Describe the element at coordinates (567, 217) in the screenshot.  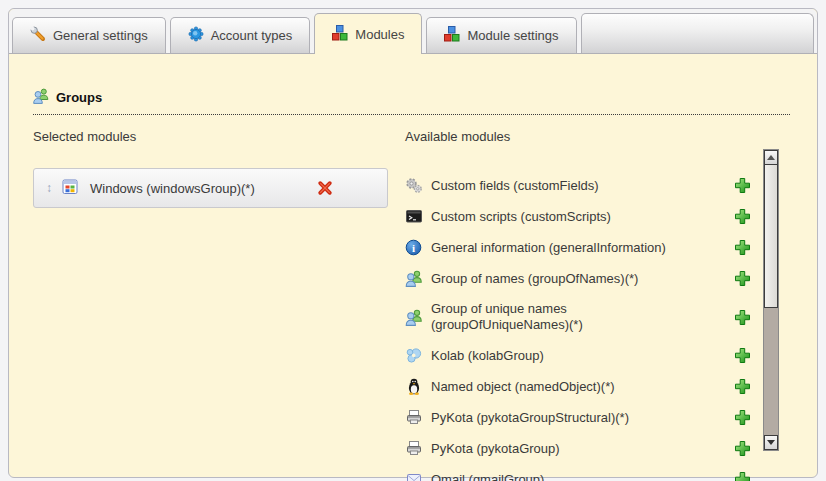
I see `module-label: Custom scripts (customScripts)` at that location.